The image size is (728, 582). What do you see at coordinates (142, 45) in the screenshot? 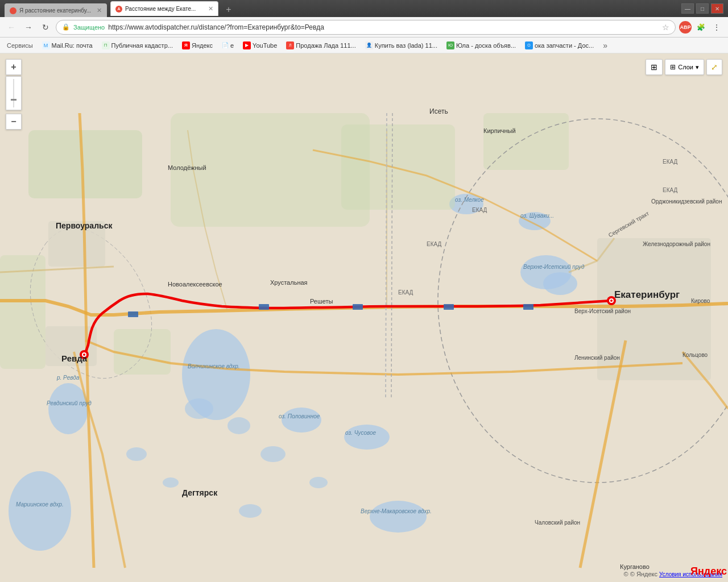
I see `bookmark-kadast-label: Публичная кадастр...` at bounding box center [142, 45].